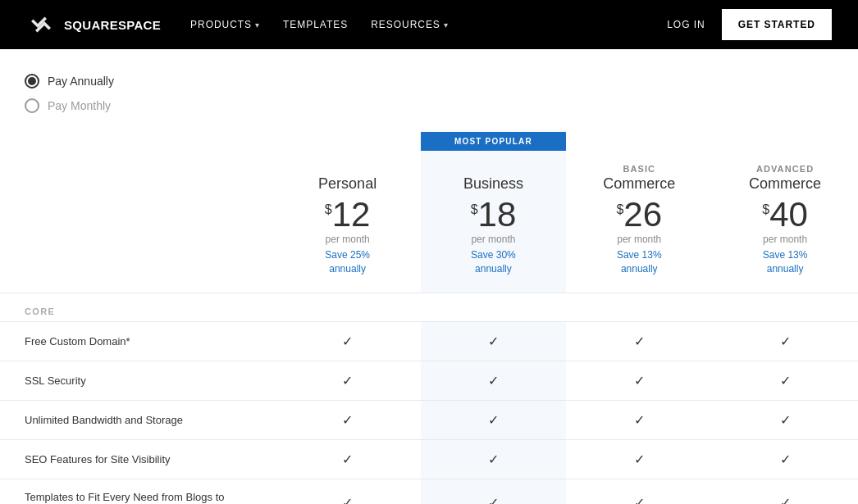  I want to click on banner-basic, so click(639, 141).